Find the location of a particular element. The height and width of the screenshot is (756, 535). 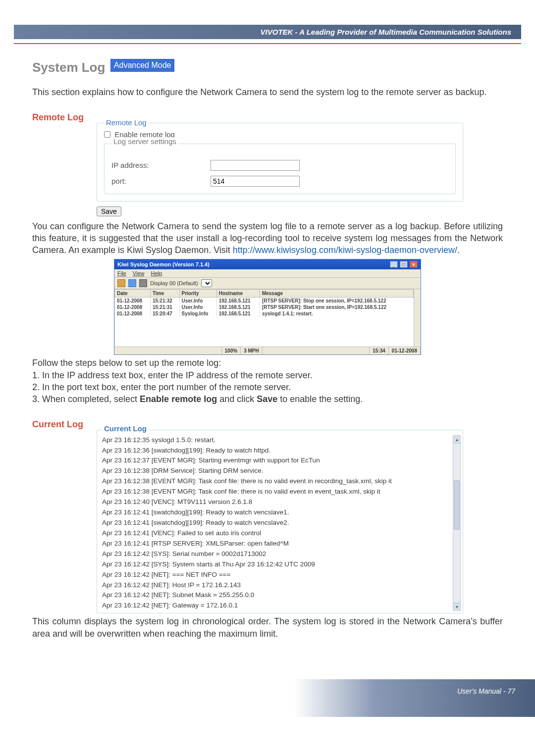

log-line: Apr 23 16:12:42 [NET]: === NET INFO === is located at coordinates (276, 575).